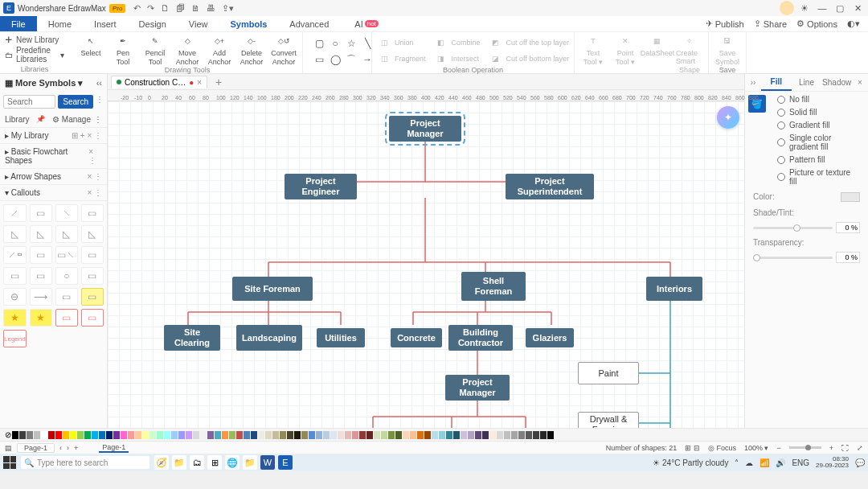 This screenshot has height=489, width=868. Describe the element at coordinates (8, 448) in the screenshot. I see `pages-icon: ▤` at that location.